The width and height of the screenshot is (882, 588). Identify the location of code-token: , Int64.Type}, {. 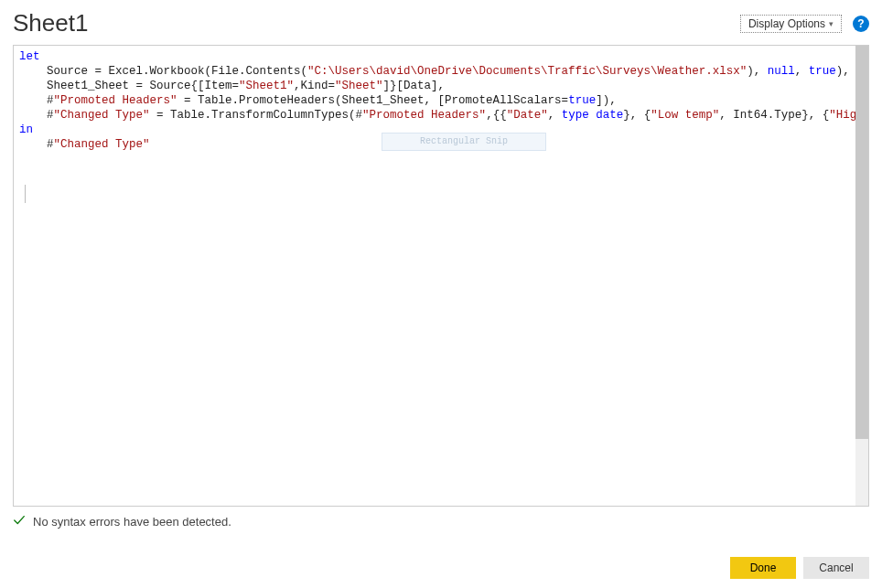
(774, 115).